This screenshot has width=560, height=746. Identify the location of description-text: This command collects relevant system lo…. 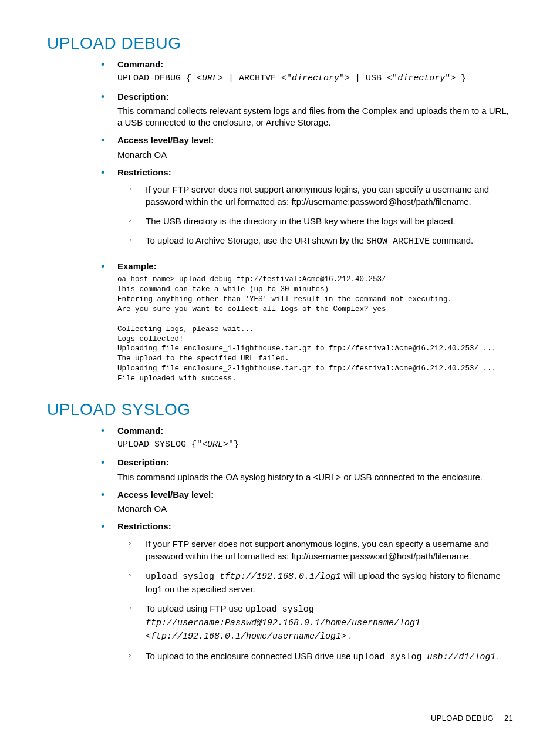
(315, 117).